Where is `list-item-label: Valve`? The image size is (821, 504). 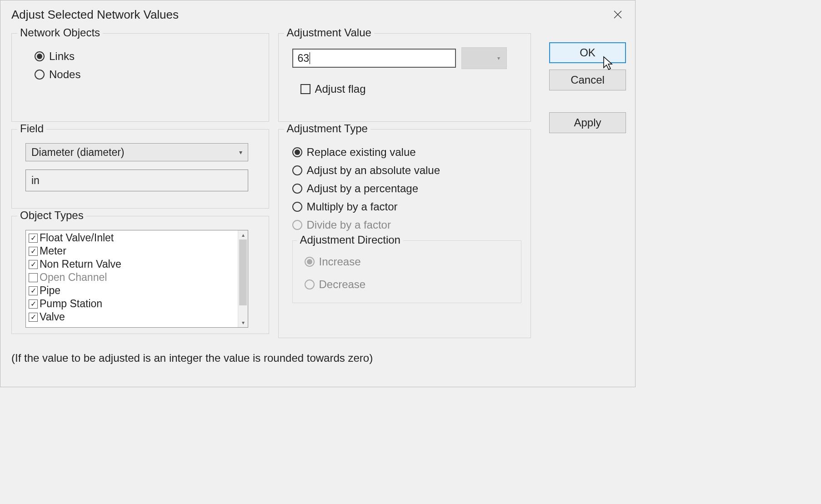 list-item-label: Valve is located at coordinates (52, 317).